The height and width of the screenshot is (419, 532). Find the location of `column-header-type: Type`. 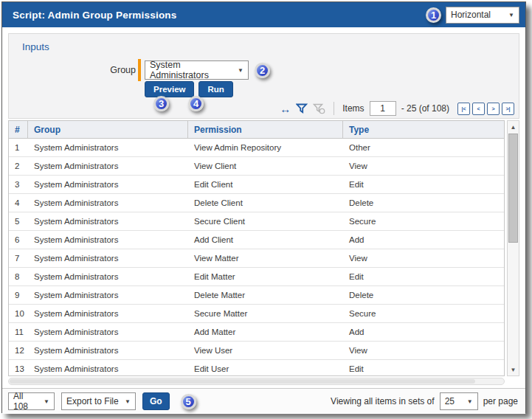

column-header-type: Type is located at coordinates (424, 130).